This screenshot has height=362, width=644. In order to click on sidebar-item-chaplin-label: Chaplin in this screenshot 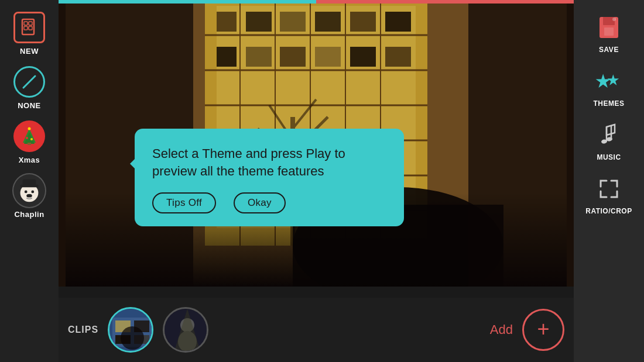, I will do `click(29, 214)`.